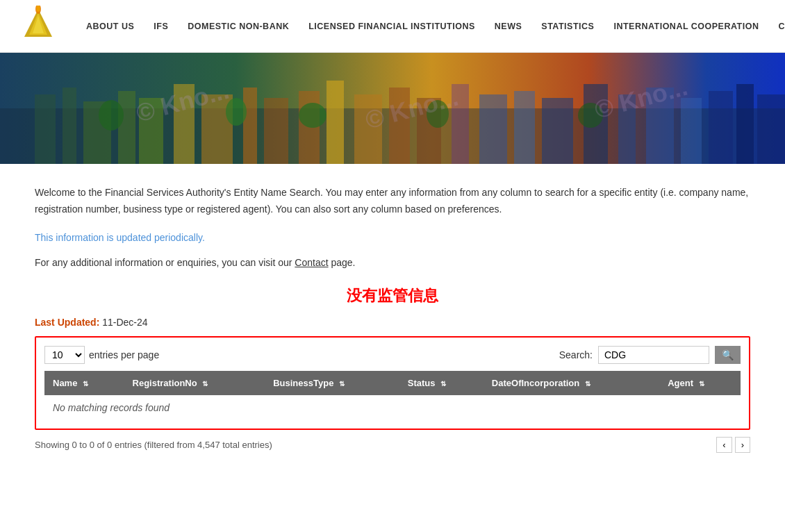 Image resolution: width=785 pixels, height=532 pixels. What do you see at coordinates (700, 383) in the screenshot?
I see `col-agent: Agent ⇅` at bounding box center [700, 383].